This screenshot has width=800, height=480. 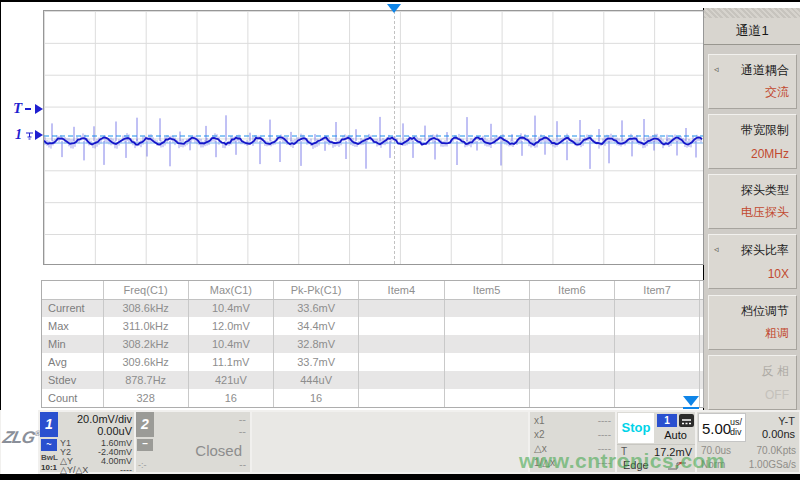 I want to click on dc-coupling-icon, so click(x=686, y=420).